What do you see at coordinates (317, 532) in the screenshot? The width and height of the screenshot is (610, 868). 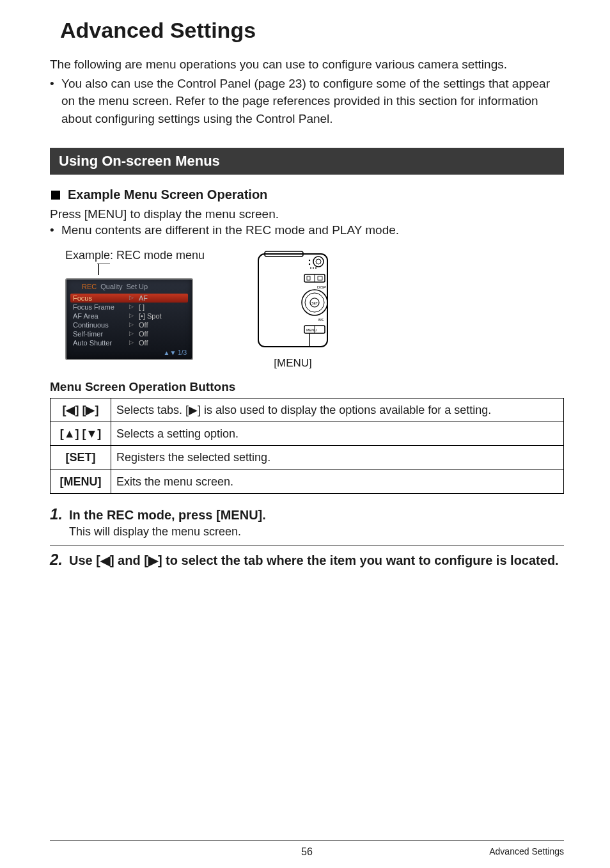 I see `step-note: This will display the menu screen.` at bounding box center [317, 532].